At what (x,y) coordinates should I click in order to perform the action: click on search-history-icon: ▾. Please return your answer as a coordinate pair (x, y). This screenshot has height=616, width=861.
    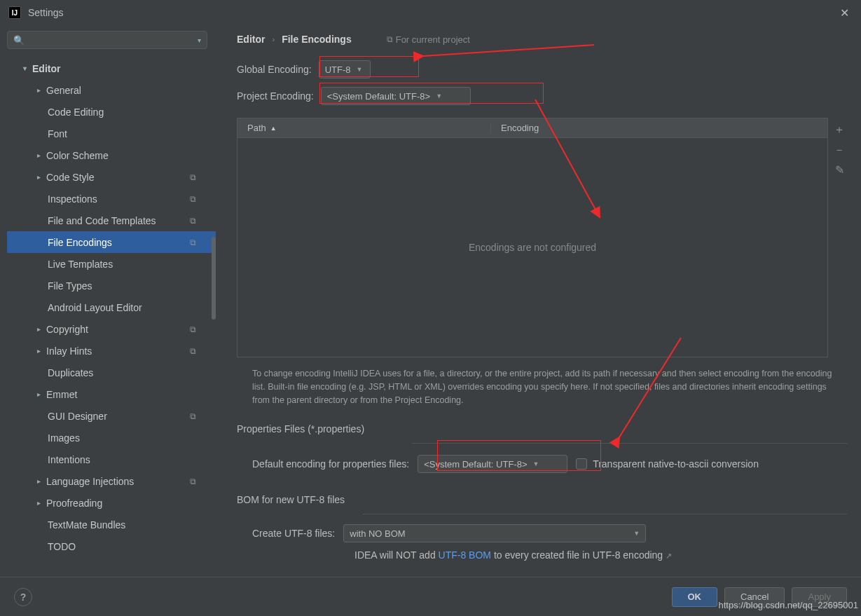
    Looking at the image, I should click on (199, 41).